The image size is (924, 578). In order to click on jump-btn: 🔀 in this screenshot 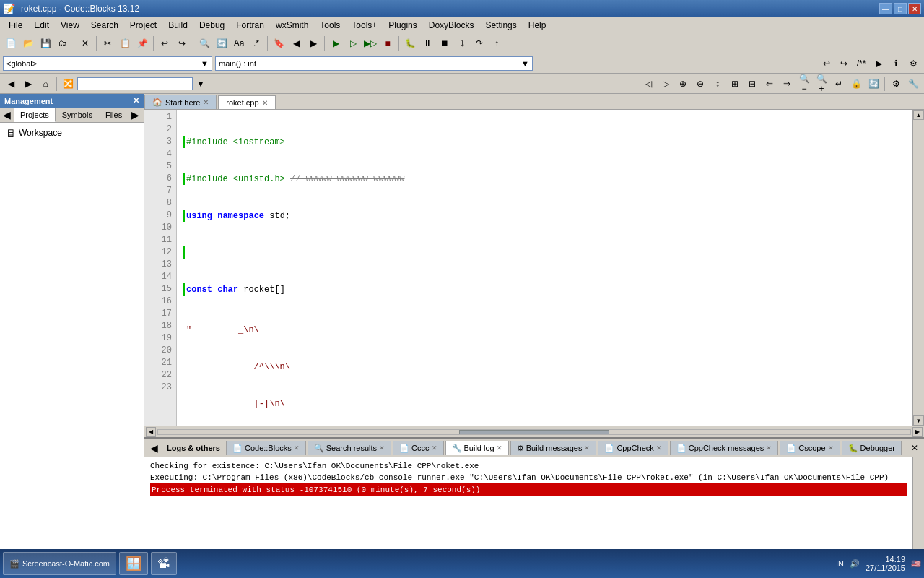, I will do `click(68, 84)`.